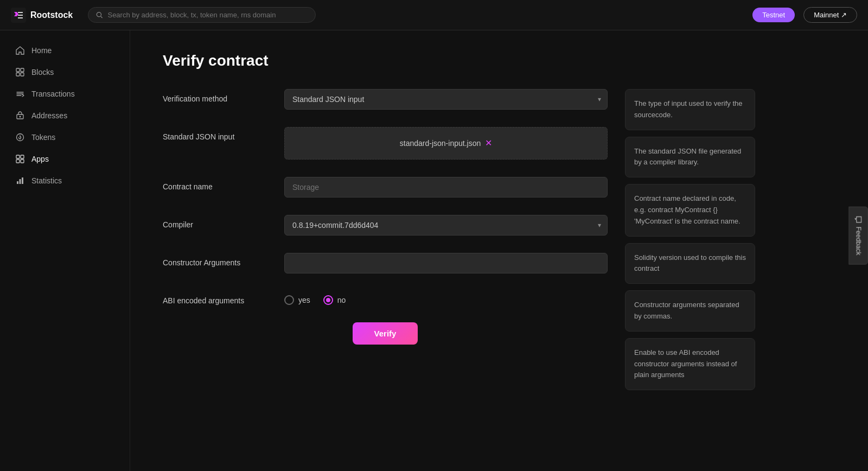 The image size is (868, 471). What do you see at coordinates (446, 187) in the screenshot?
I see `contract-name-input` at bounding box center [446, 187].